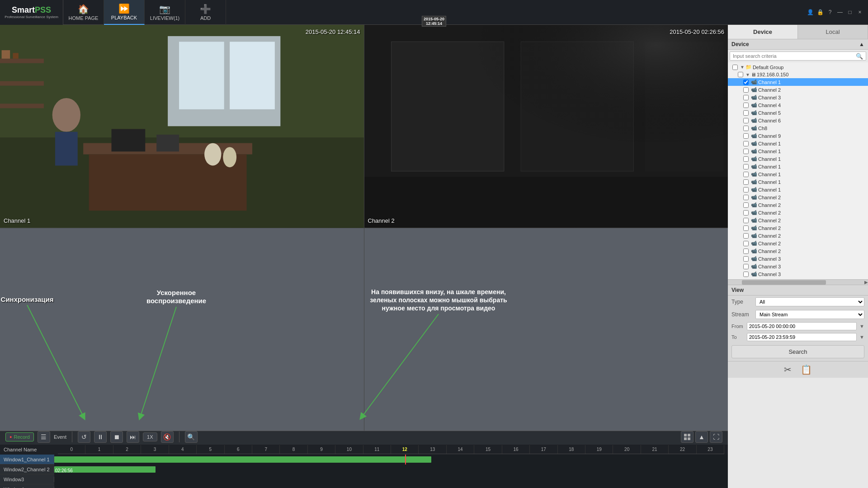  I want to click on tree-scroll-right: ▶, so click(866, 282).